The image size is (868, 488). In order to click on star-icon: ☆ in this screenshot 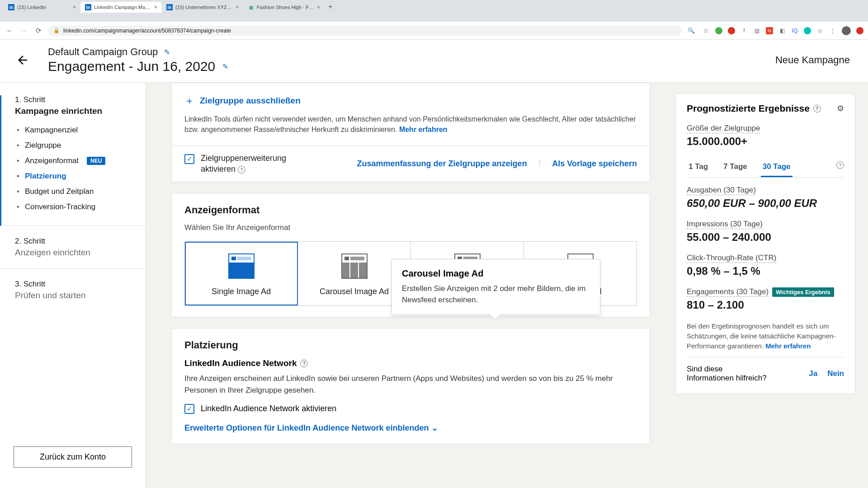, I will do `click(706, 31)`.